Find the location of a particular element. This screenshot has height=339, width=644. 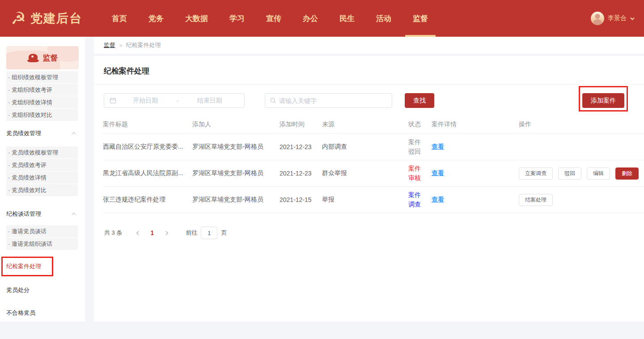

sidebar: ★ 监督 组织绩效模板管理 党组织绩效考评 党组织绩效详情 党组织绩效对比 党员… is located at coordinates (42, 179).